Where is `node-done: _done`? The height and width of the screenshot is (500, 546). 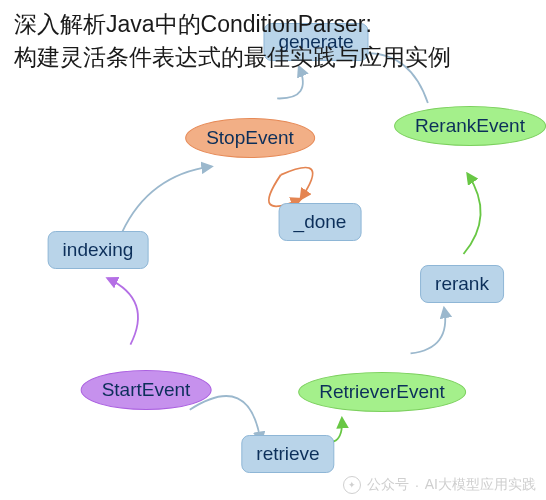 node-done: _done is located at coordinates (320, 222).